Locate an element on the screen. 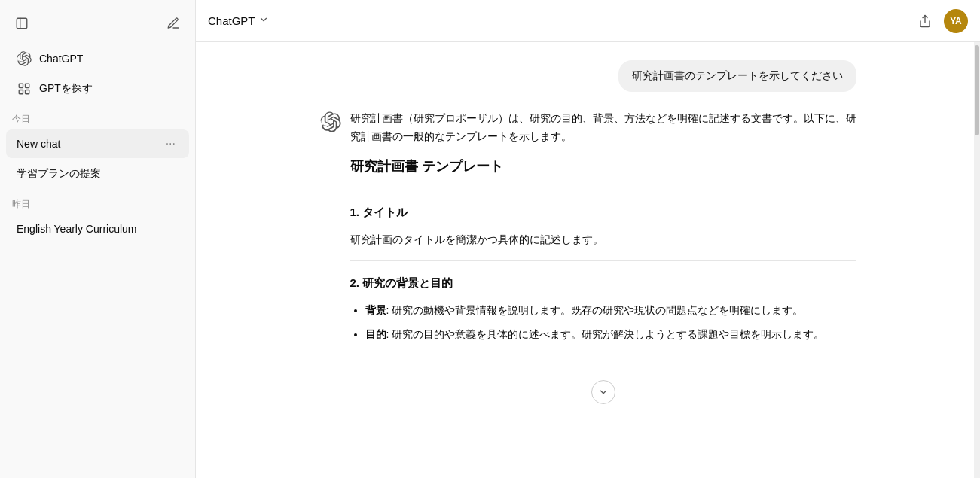 The height and width of the screenshot is (478, 980). header-left: ChatGPT is located at coordinates (238, 21).